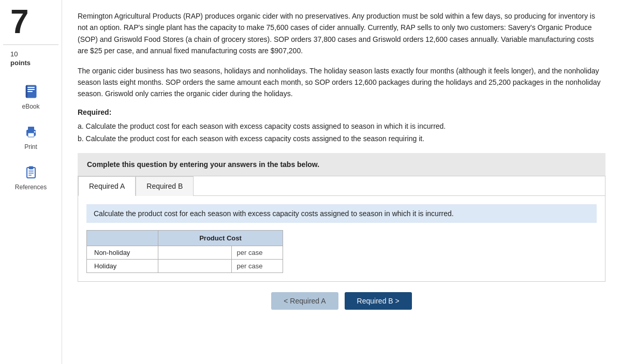 The height and width of the screenshot is (364, 621). Describe the element at coordinates (342, 83) in the screenshot. I see `problem-paragraph2: The organic cider business has two seaso…` at that location.